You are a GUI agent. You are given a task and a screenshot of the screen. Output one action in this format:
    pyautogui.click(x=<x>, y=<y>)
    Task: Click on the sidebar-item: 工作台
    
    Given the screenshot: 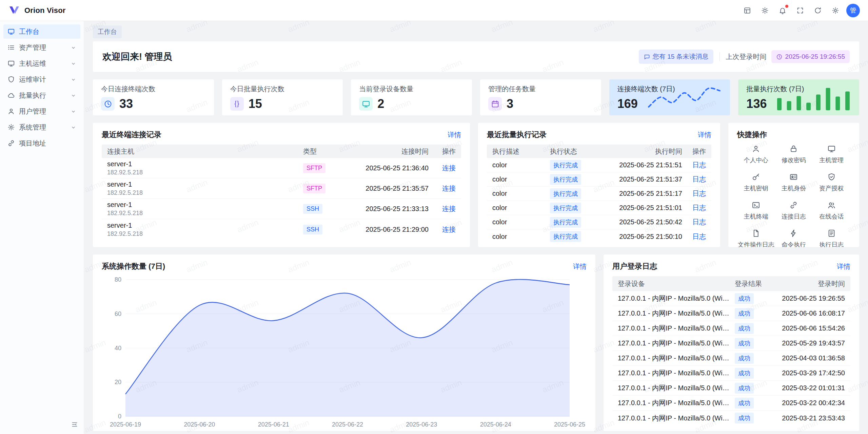 What is the action you would take?
    pyautogui.click(x=42, y=32)
    